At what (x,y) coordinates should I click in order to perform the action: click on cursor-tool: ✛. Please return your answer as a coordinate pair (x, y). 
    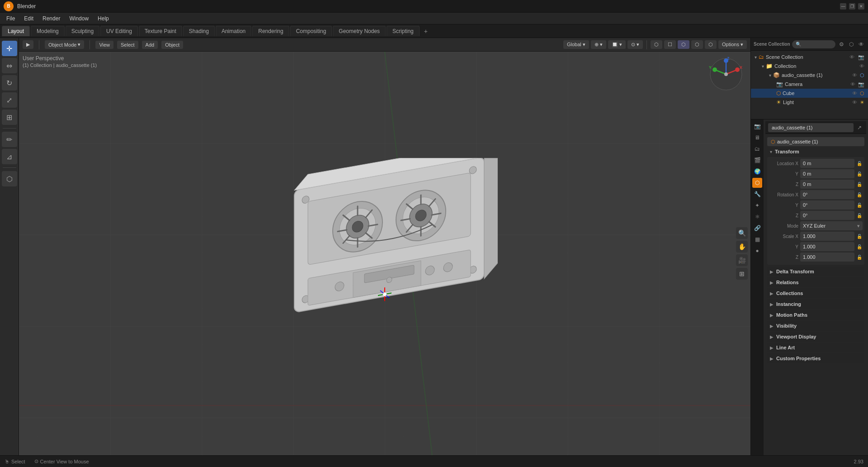
    Looking at the image, I should click on (9, 48).